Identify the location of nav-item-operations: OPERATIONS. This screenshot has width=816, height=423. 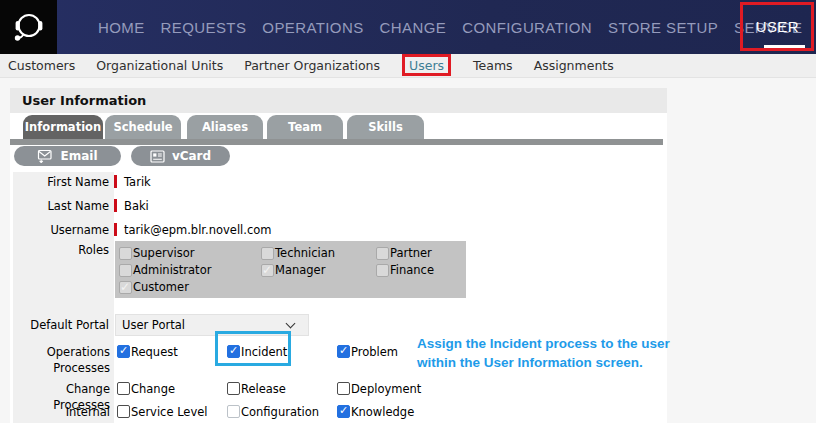
(312, 28).